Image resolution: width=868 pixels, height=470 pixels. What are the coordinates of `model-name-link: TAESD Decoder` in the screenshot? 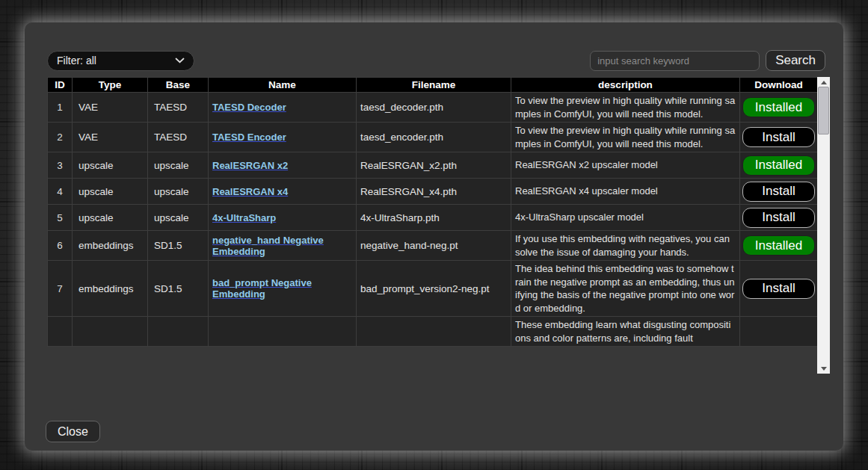 It's located at (250, 108).